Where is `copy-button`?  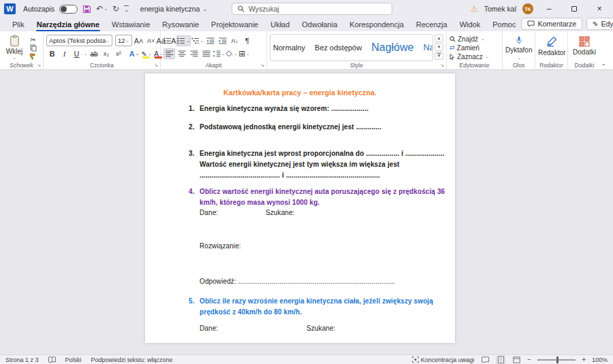
copy-button is located at coordinates (33, 48).